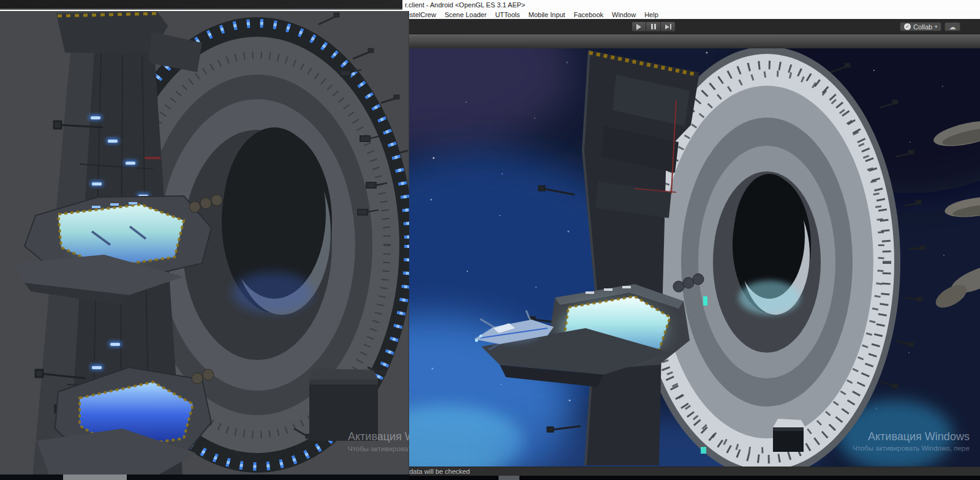 This screenshot has width=980, height=480. What do you see at coordinates (921, 27) in the screenshot?
I see `collab-button: ✓ Collab ▾` at bounding box center [921, 27].